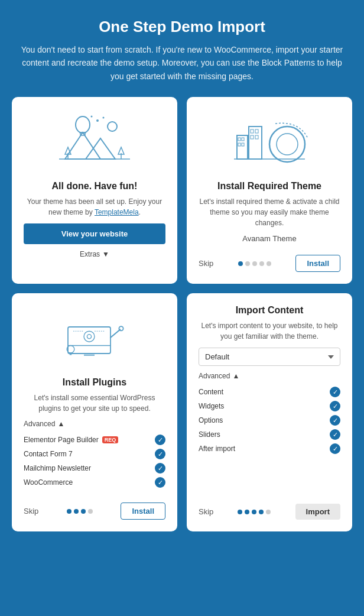 The width and height of the screenshot is (364, 616). What do you see at coordinates (211, 392) in the screenshot?
I see `content-item-content: Content` at bounding box center [211, 392].